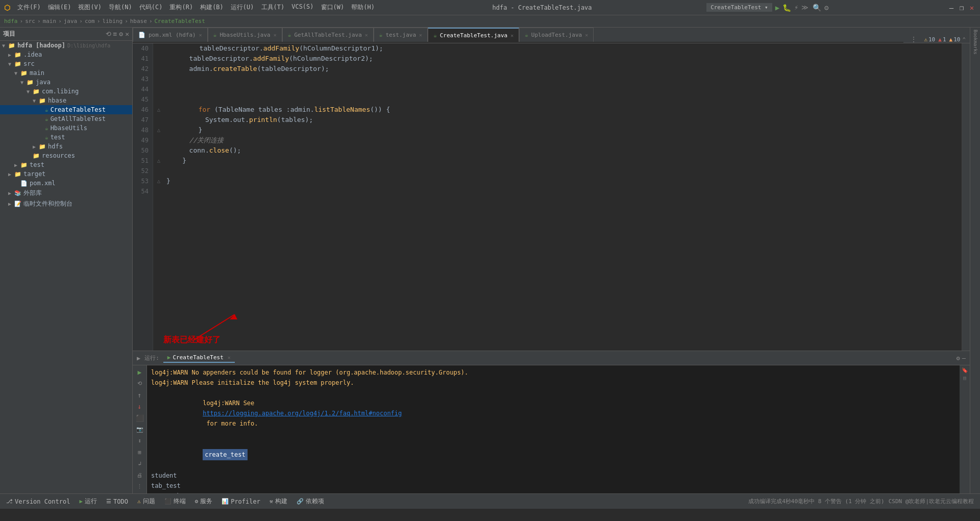 The width and height of the screenshot is (980, 521). What do you see at coordinates (66, 128) in the screenshot?
I see `tree-item-hbaseutils: ▶ ☕ HbaseUtils` at bounding box center [66, 128].